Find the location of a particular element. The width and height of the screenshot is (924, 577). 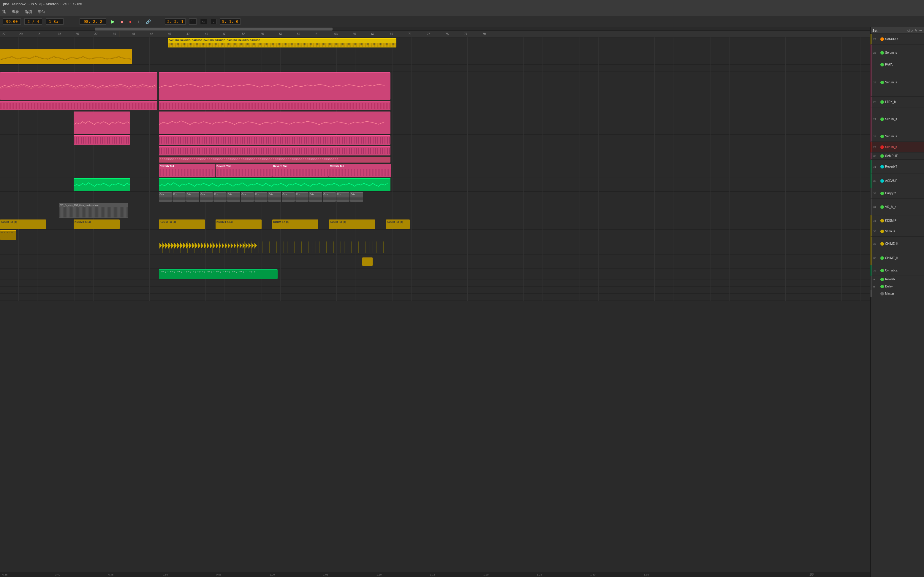

track-header-23: 23 Serum_s is located at coordinates (897, 53).